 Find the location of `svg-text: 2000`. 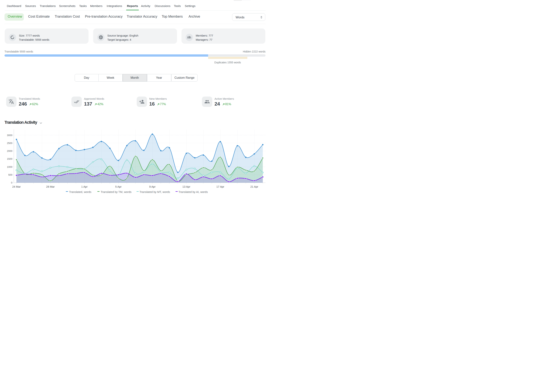

svg-text: 2000 is located at coordinates (10, 151).